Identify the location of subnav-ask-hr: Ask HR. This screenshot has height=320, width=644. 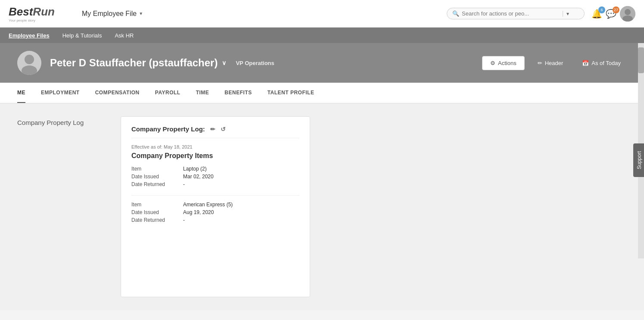
(124, 35).